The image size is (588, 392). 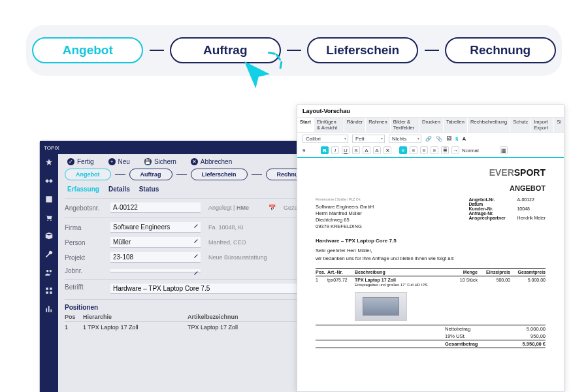 What do you see at coordinates (310, 150) in the screenshot?
I see `font-size-select: 9` at bounding box center [310, 150].